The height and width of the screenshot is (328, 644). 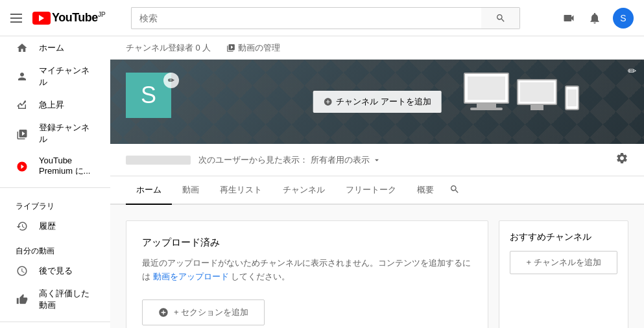 What do you see at coordinates (595, 18) in the screenshot?
I see `notifications-icon` at bounding box center [595, 18].